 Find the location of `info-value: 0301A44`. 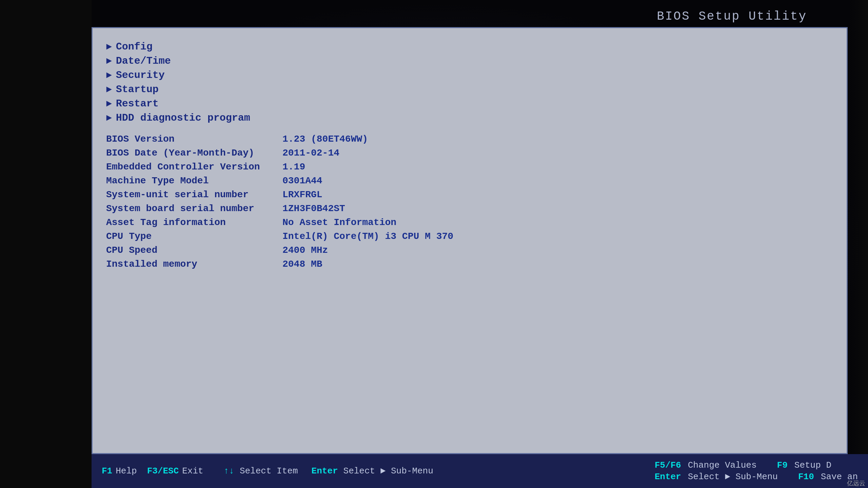

info-value: 0301A44 is located at coordinates (302, 181).